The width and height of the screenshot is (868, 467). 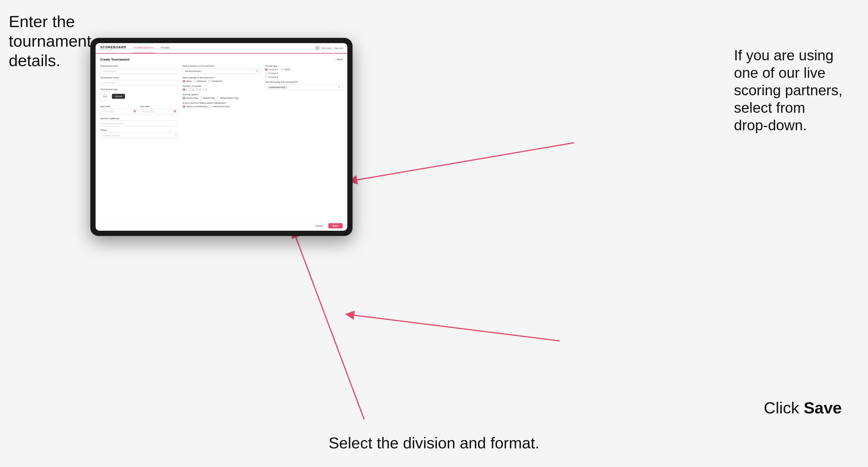 I want to click on format-group: Format type 5 count 4 Other, so click(x=304, y=71).